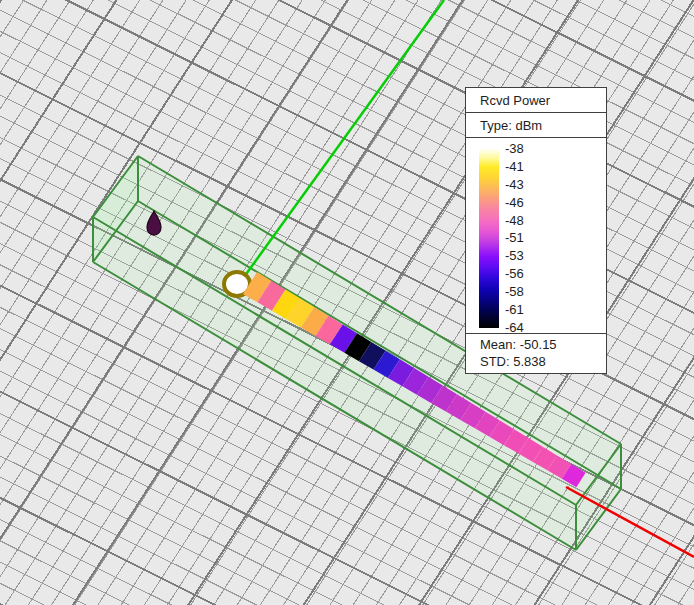 The image size is (694, 605). I want to click on colorbar-tick-label: -41, so click(530, 167).